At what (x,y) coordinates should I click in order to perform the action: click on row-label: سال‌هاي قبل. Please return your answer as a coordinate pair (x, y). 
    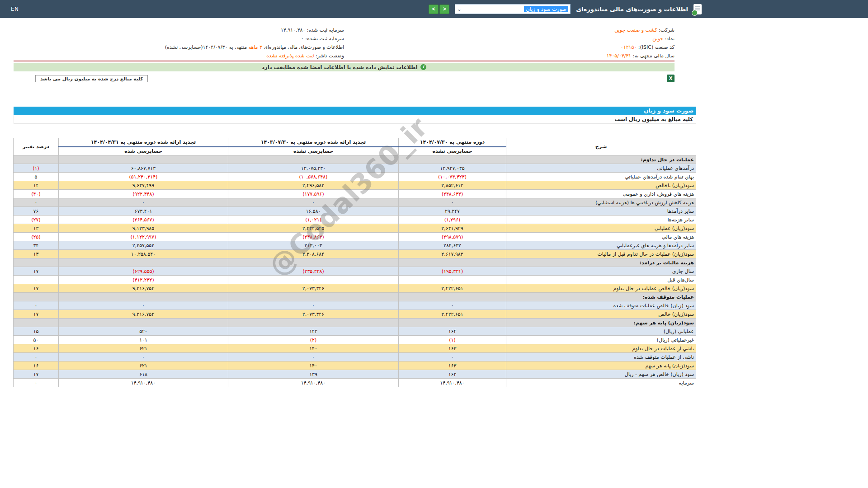
    Looking at the image, I should click on (601, 280).